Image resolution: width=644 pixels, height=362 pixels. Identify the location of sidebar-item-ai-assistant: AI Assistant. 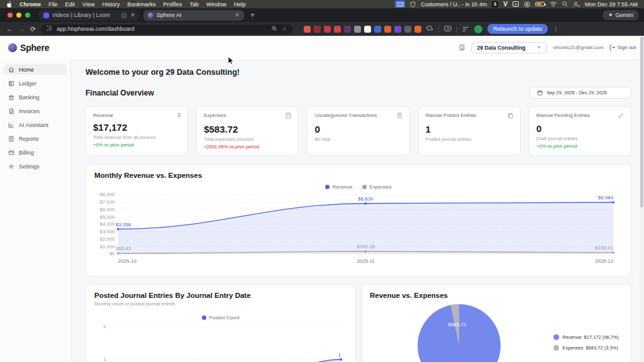
(35, 124).